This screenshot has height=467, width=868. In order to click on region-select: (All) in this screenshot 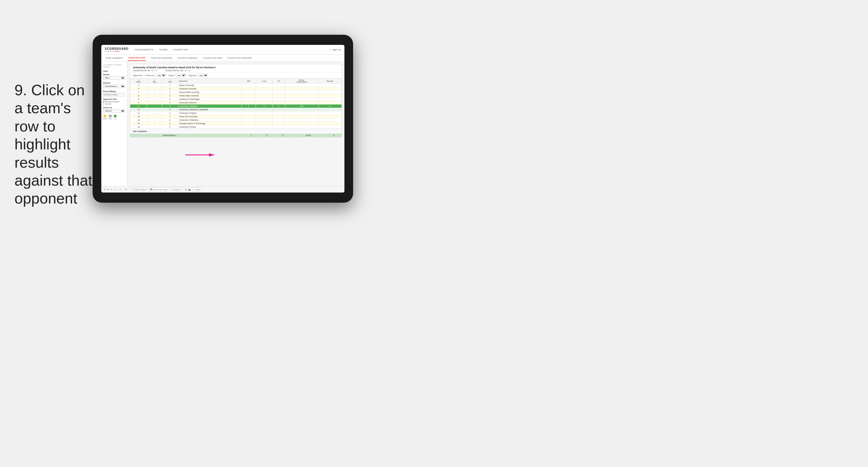, I will do `click(181, 76)`.